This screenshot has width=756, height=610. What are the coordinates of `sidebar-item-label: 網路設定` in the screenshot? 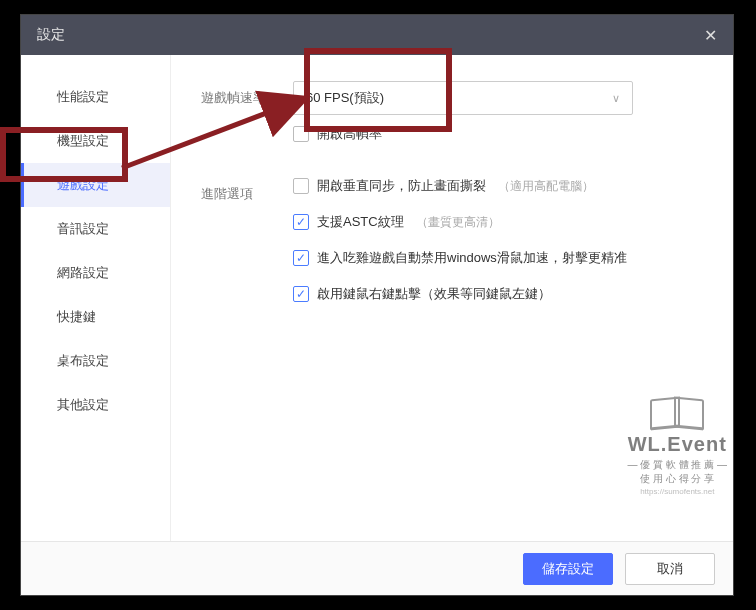 It's located at (83, 273).